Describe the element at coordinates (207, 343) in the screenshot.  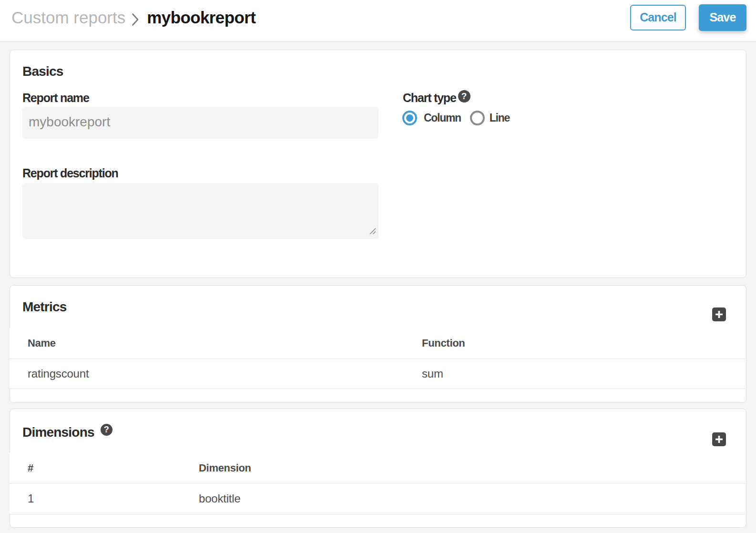
I see `metrics-col-name: Name` at that location.